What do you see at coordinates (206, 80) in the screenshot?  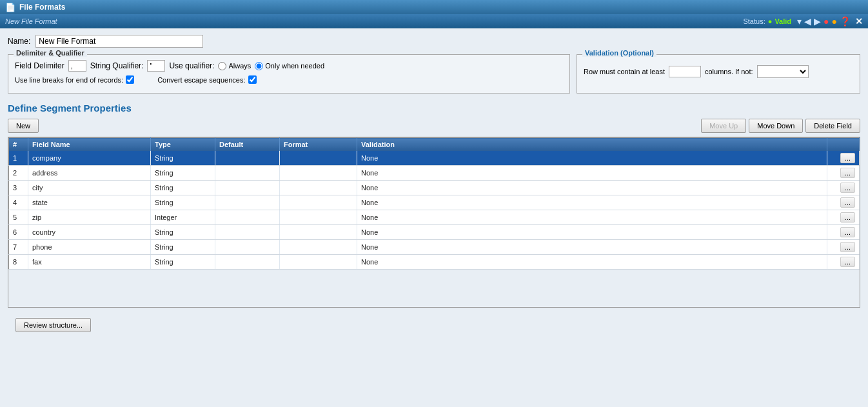 I see `convert-escape-label: Convert escape sequences:` at bounding box center [206, 80].